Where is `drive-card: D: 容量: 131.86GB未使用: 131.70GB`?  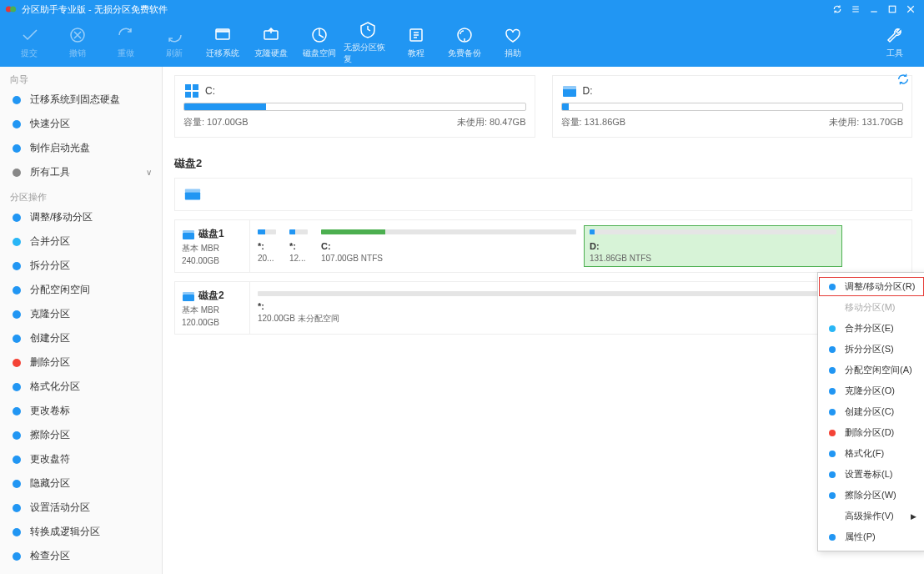
drive-card: D: 容量: 131.86GB未使用: 131.70GB is located at coordinates (732, 107).